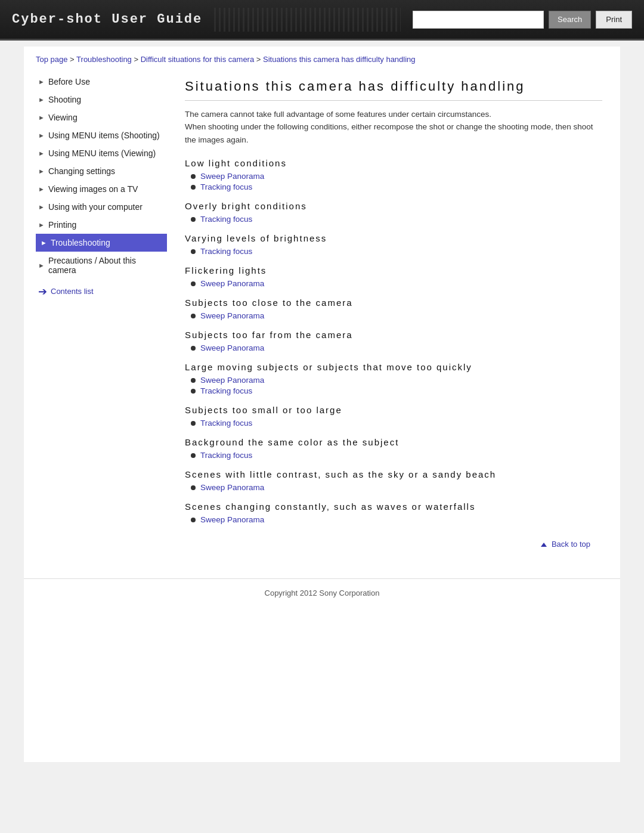  Describe the element at coordinates (394, 181) in the screenshot. I see `section-list-low-light: Sweep Panorama Tracking focus` at that location.